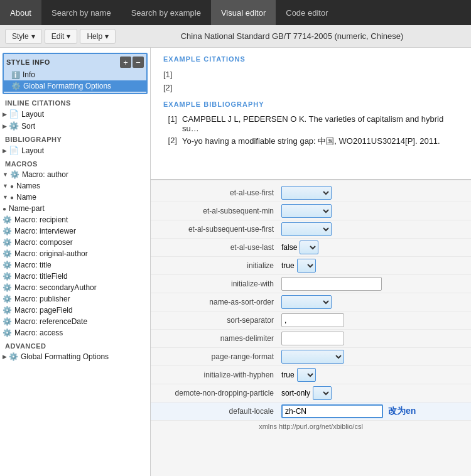 Image resolution: width=471 pixels, height=476 pixels. I want to click on prop-label-et-al-use-first: et-al-use-first, so click(219, 193).